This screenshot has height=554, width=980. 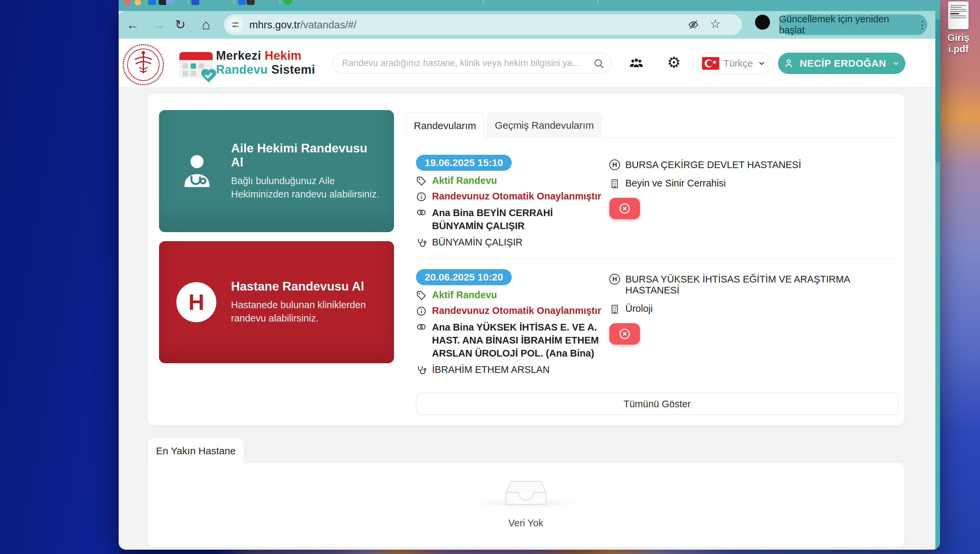 What do you see at coordinates (306, 311) in the screenshot?
I see `card-description: Hastanede bulunan kliniklerden randevu a…` at bounding box center [306, 311].